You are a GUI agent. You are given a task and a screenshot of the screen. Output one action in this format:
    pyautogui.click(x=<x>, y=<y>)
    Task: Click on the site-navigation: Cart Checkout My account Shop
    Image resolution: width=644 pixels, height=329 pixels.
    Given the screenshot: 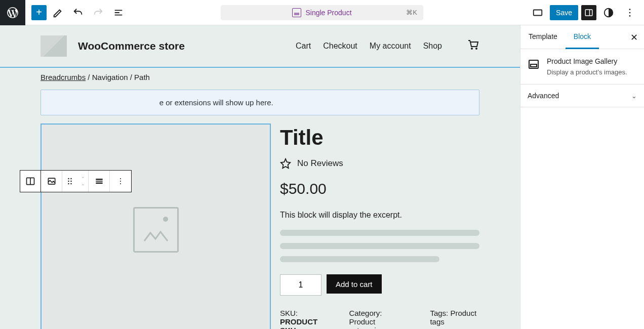 What is the action you would take?
    pyautogui.click(x=369, y=46)
    